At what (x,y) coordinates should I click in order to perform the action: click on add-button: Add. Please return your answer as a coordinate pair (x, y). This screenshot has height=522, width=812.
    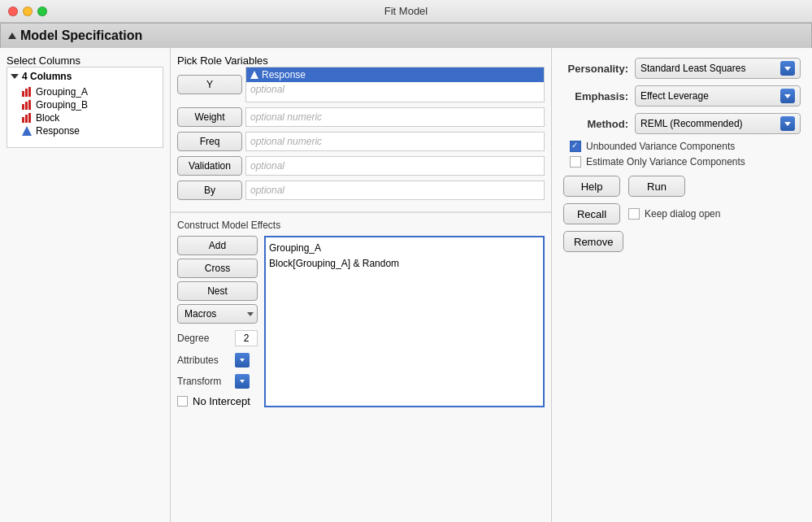
    Looking at the image, I should click on (218, 246).